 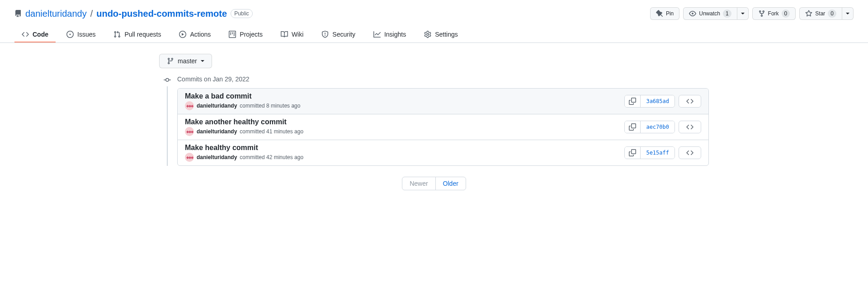 What do you see at coordinates (390, 35) in the screenshot?
I see `tab-insights: Insights` at bounding box center [390, 35].